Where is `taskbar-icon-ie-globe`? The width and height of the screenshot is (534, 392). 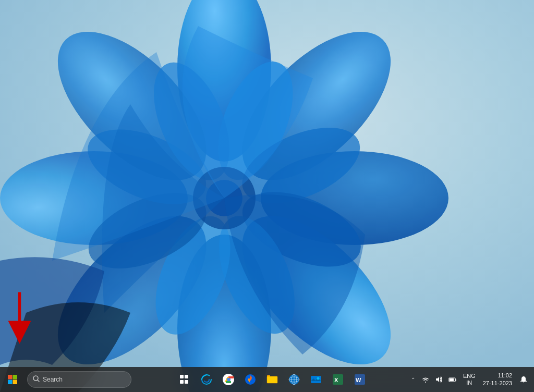
taskbar-icon-ie-globe is located at coordinates (294, 379).